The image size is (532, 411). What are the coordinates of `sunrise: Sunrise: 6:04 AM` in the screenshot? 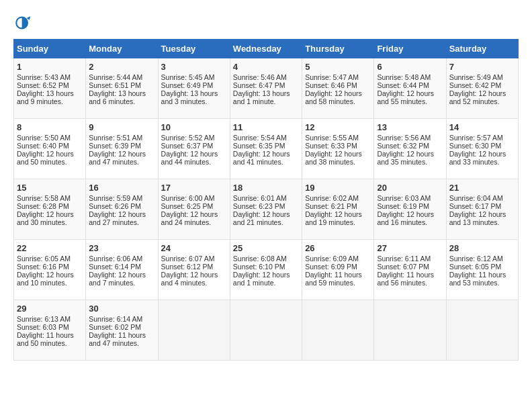 It's located at (476, 198).